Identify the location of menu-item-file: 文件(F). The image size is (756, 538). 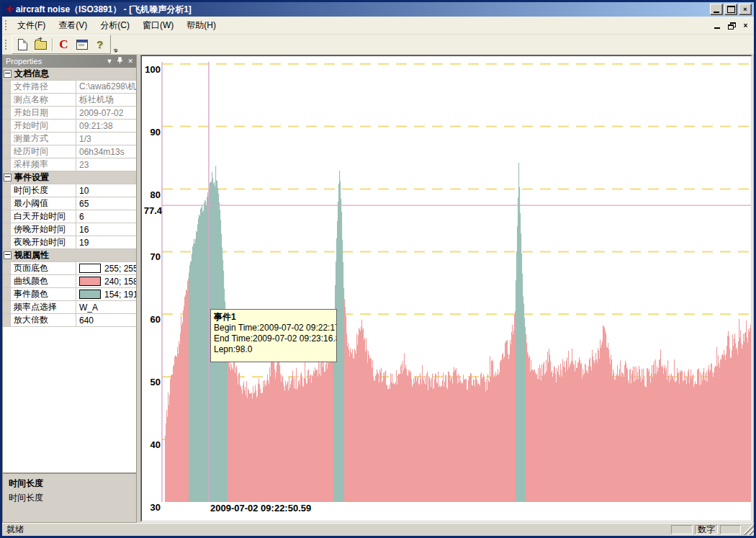
(32, 26).